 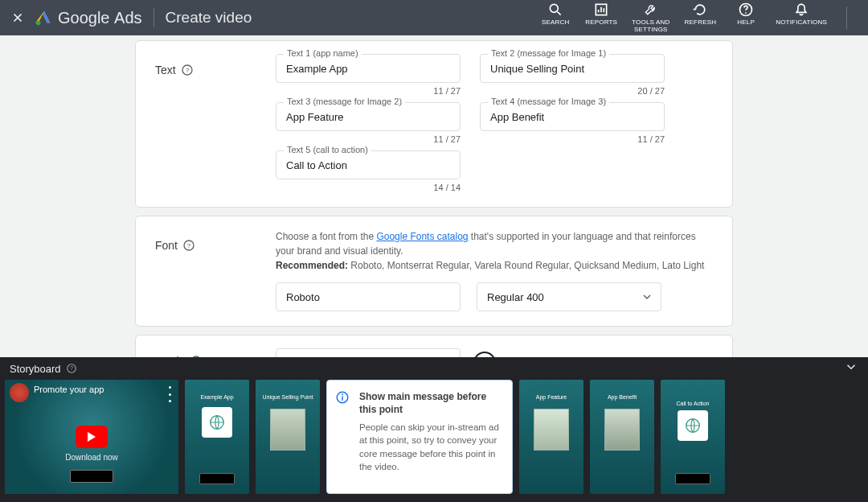 I want to click on storyboard-slide-3: App Feature, so click(x=551, y=437).